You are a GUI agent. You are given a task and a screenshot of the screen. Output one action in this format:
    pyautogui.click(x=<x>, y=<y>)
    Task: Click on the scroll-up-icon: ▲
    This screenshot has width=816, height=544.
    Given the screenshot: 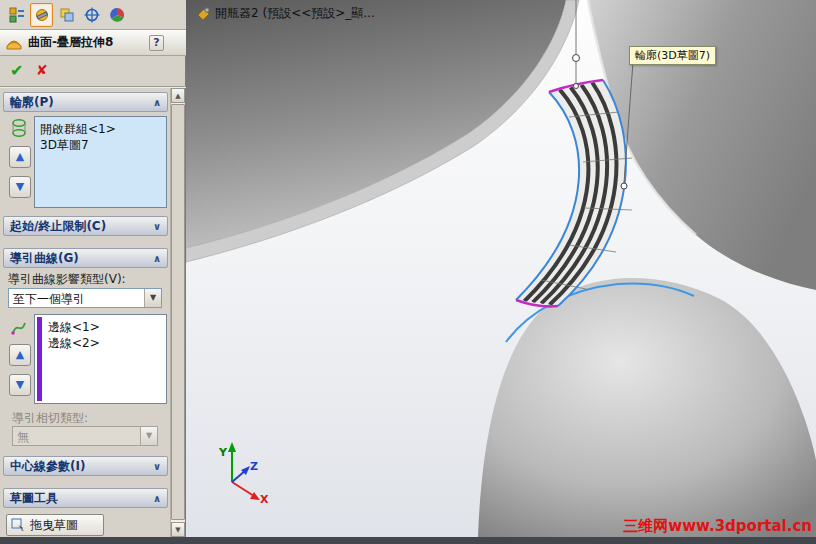 What is the action you would take?
    pyautogui.click(x=178, y=96)
    